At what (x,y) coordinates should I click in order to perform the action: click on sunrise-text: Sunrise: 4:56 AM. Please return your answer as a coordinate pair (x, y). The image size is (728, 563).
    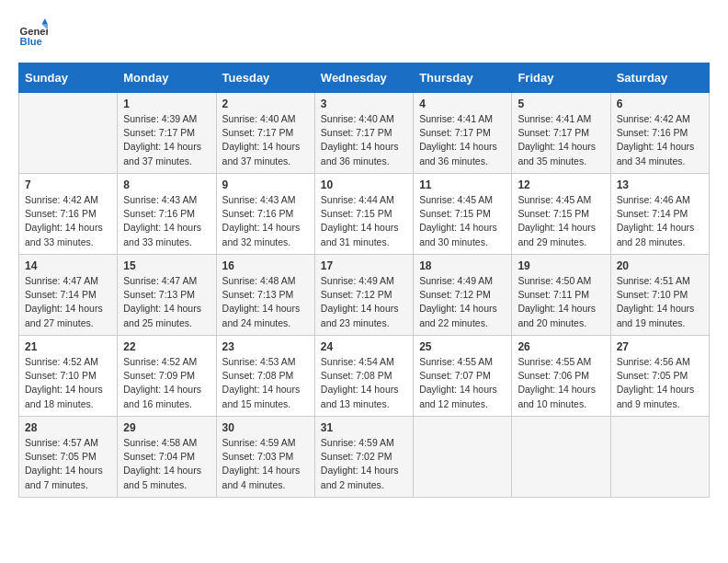
    Looking at the image, I should click on (654, 362).